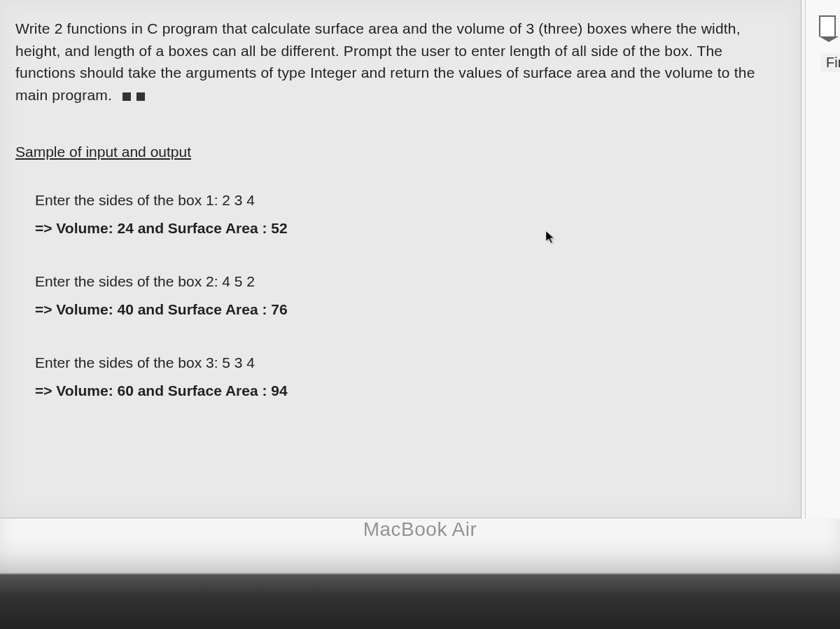 The image size is (840, 629). What do you see at coordinates (411, 282) in the screenshot?
I see `sample-input: Enter the sides of the box 2: 4 5 2` at bounding box center [411, 282].